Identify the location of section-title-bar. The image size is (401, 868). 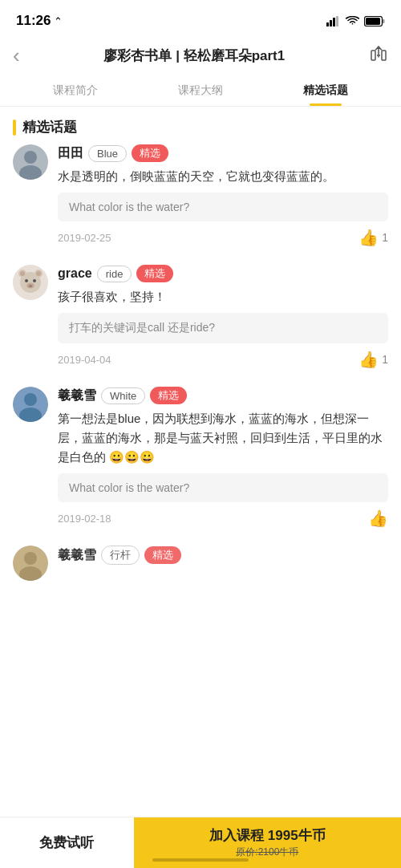
(14, 128).